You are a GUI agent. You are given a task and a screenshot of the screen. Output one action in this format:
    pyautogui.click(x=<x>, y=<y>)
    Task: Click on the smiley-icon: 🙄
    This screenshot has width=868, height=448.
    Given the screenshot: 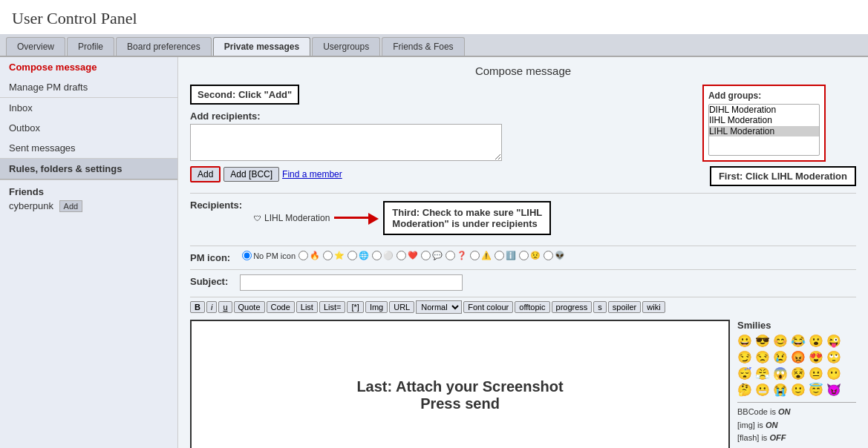 What is the action you would take?
    pyautogui.click(x=834, y=358)
    